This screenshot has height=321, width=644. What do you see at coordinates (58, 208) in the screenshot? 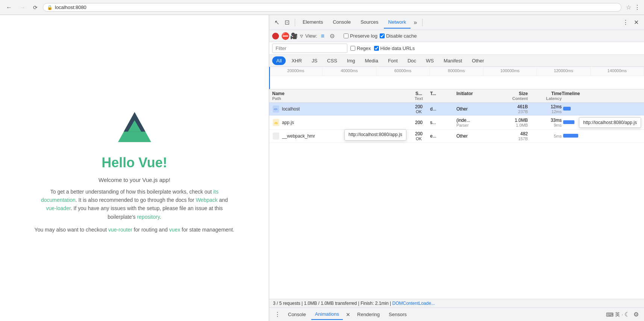
I see `vue-loader-link: vue-loader` at bounding box center [58, 208].